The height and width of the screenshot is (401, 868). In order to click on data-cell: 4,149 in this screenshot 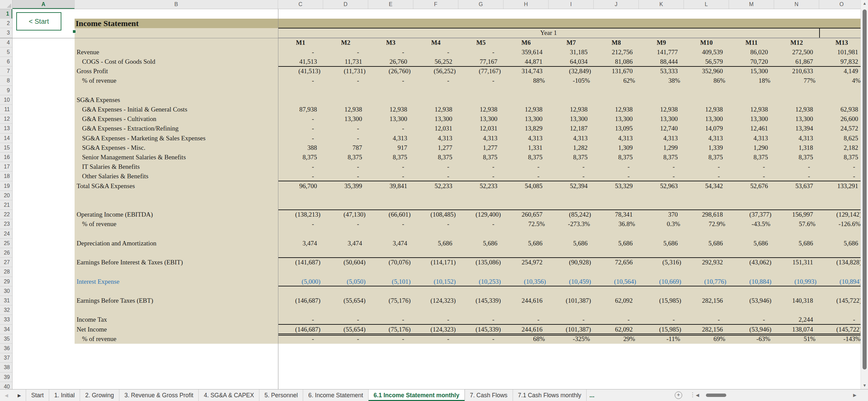, I will do `click(840, 71)`.